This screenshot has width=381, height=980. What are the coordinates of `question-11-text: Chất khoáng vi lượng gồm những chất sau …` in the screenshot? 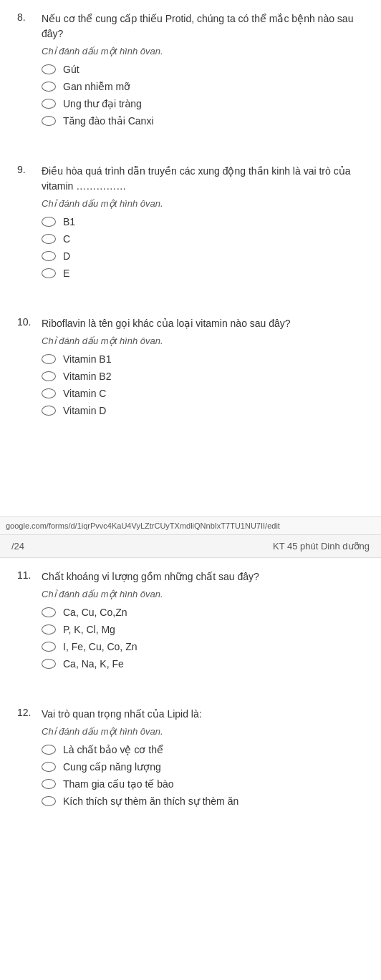 It's located at (150, 577).